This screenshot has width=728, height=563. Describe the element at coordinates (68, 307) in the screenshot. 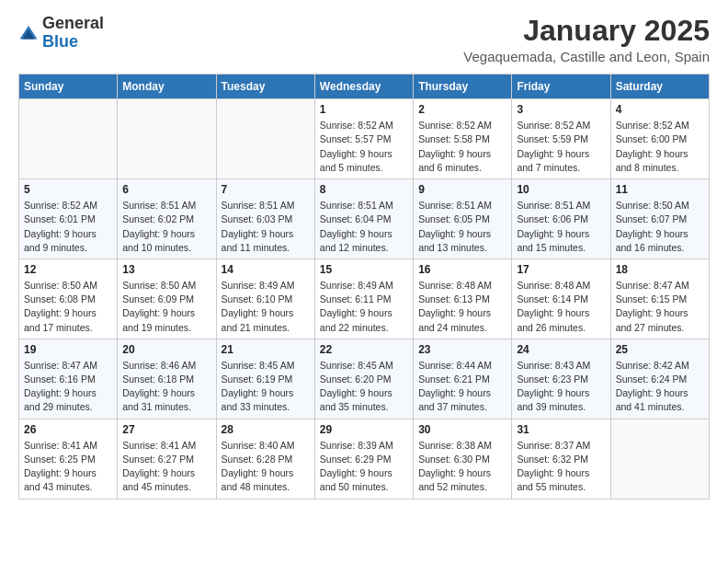

I see `day-detail: Sunrise: 8:50 AM Sunset: 6:08 PM Dayligh…` at that location.